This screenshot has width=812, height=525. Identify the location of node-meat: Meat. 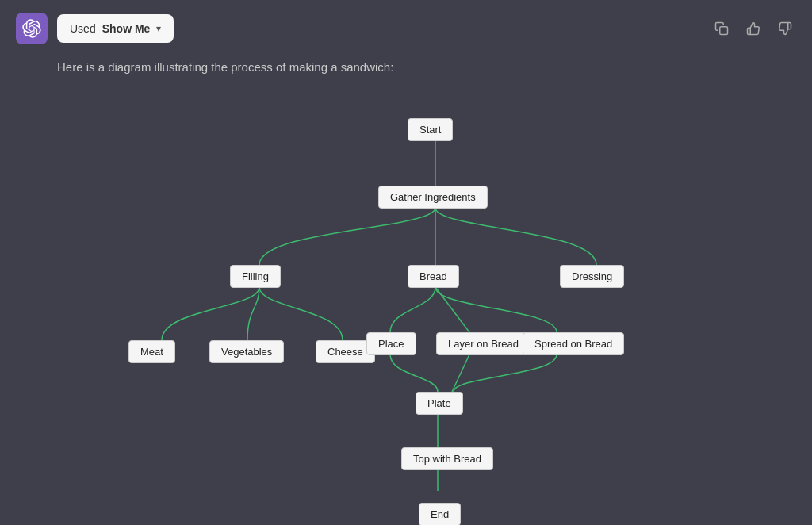
(152, 352).